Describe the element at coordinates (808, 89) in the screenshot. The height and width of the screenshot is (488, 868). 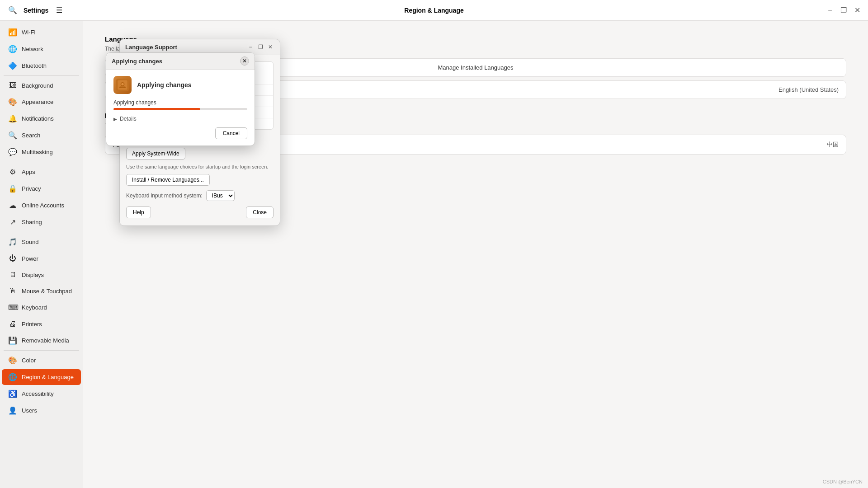
I see `language-row-value: English (United States)` at that location.